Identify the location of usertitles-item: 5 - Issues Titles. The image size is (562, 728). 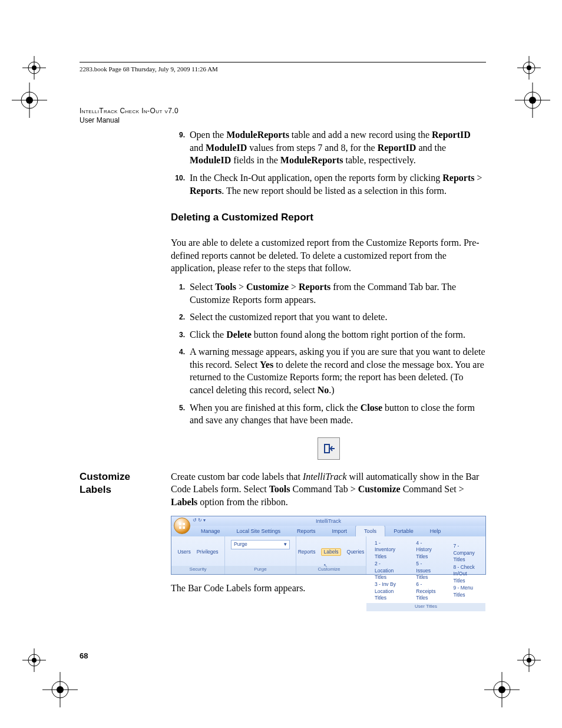
(425, 571).